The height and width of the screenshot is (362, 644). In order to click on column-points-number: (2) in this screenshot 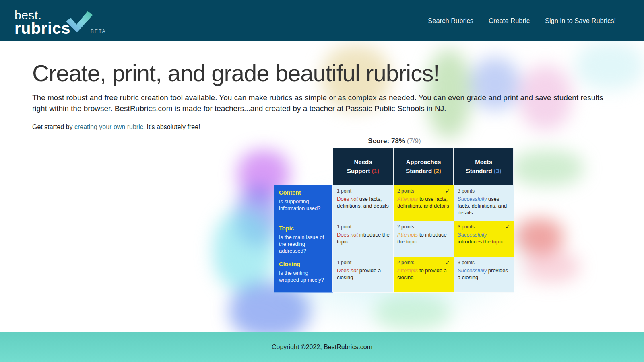, I will do `click(437, 171)`.